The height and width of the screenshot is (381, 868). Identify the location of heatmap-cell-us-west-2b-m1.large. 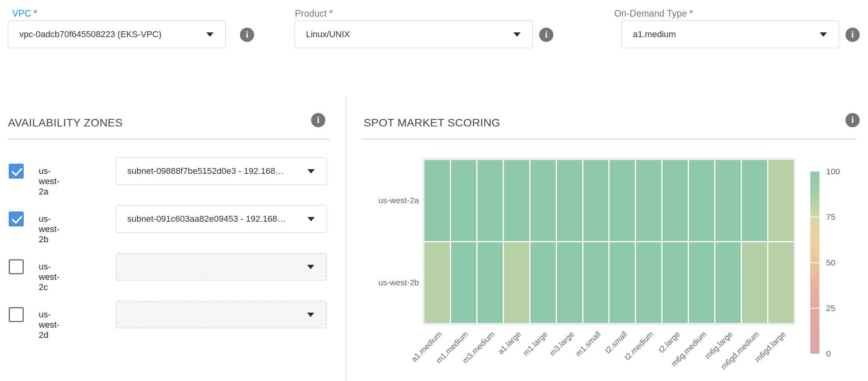
(543, 283).